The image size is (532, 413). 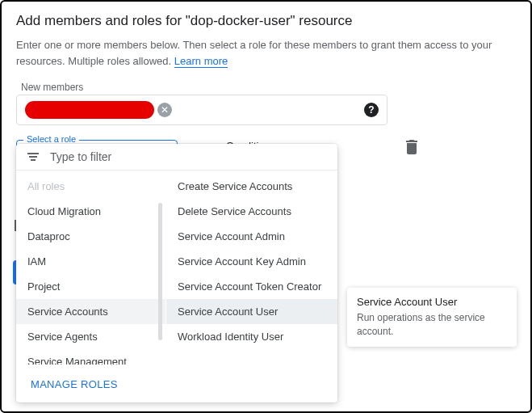 What do you see at coordinates (90, 212) in the screenshot?
I see `category-item: Cloud Migration` at bounding box center [90, 212].